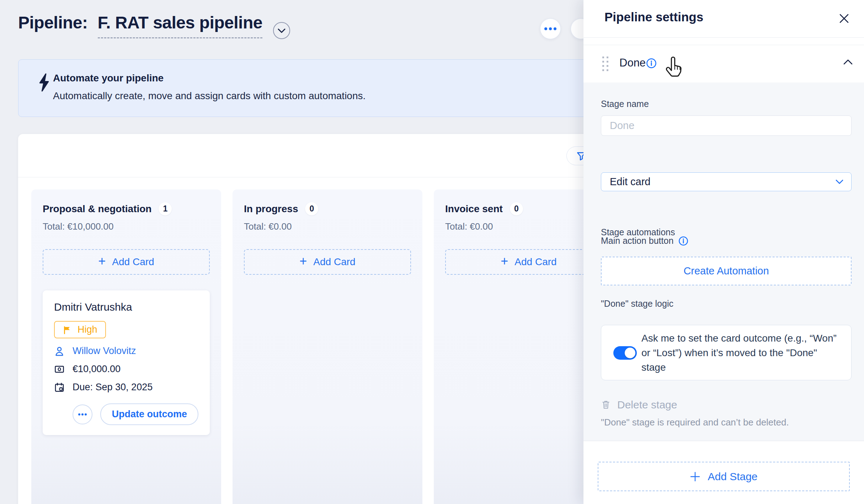 The height and width of the screenshot is (504, 864). Describe the element at coordinates (59, 369) in the screenshot. I see `money-icon` at that location.